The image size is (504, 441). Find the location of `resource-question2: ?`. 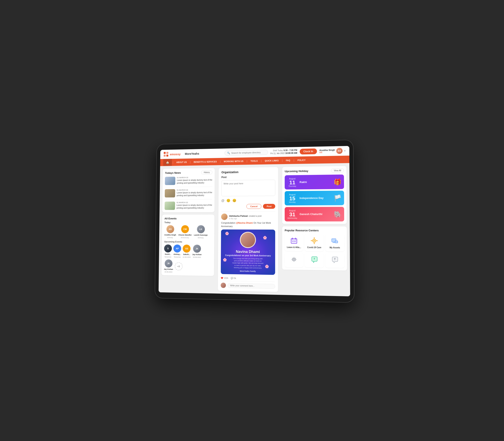

resource-question2: ? is located at coordinates (335, 260).